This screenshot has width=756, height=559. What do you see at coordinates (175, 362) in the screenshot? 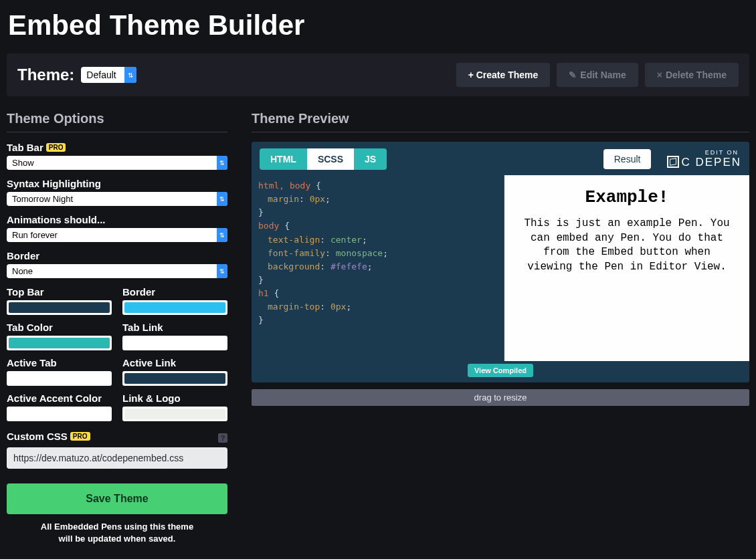
I see `active-link-color-label: Active Link` at bounding box center [175, 362].